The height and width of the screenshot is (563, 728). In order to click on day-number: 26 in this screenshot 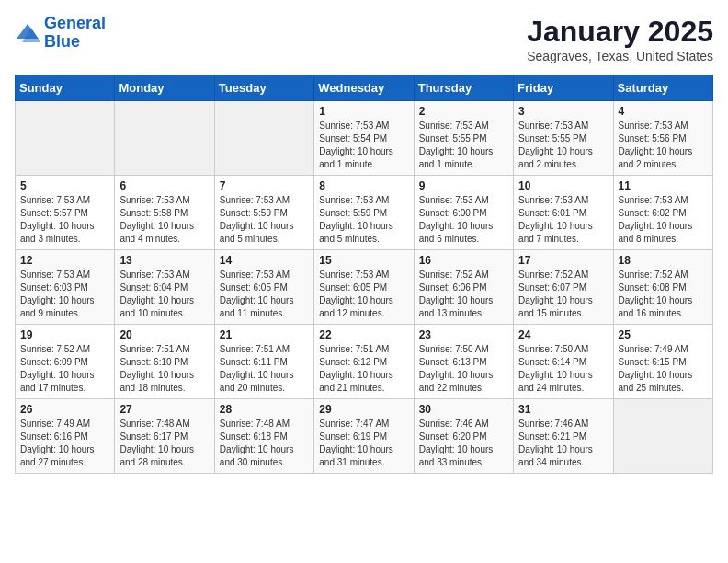, I will do `click(64, 409)`.